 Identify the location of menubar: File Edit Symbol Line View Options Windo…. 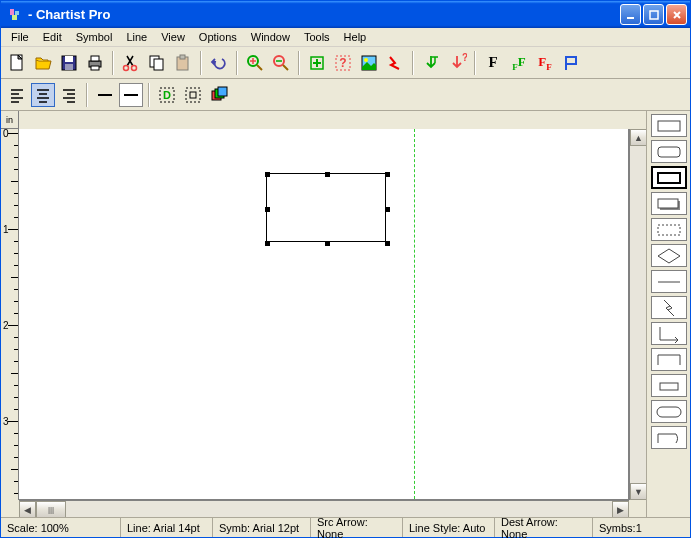
(346, 38).